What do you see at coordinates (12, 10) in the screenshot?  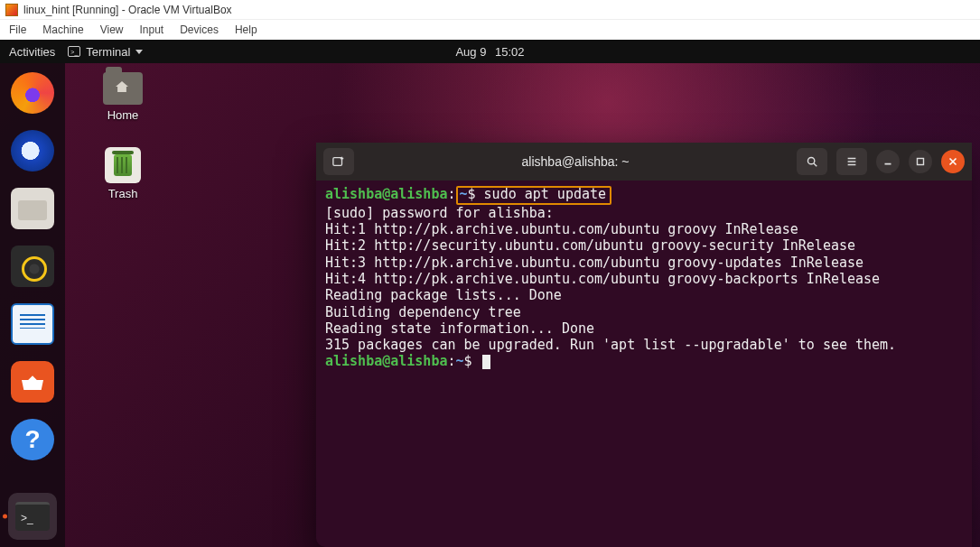 I see `virtualbox-icon` at bounding box center [12, 10].